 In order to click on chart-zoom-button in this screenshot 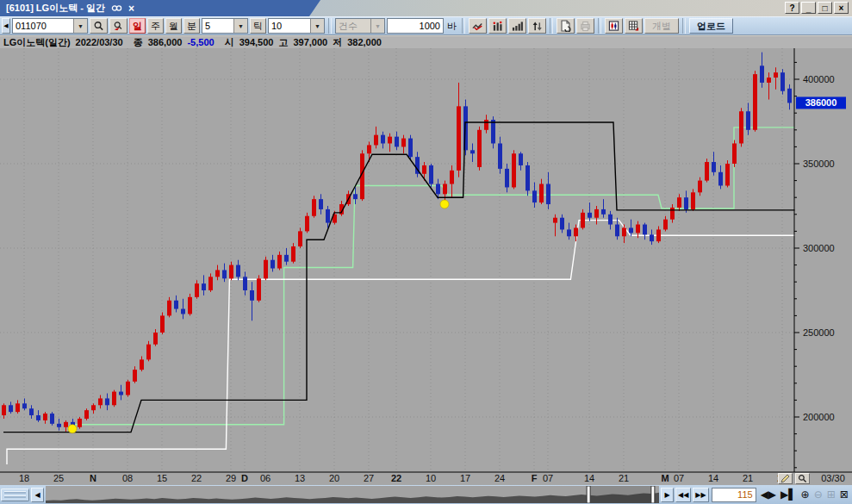, I will do `click(803, 479)`.